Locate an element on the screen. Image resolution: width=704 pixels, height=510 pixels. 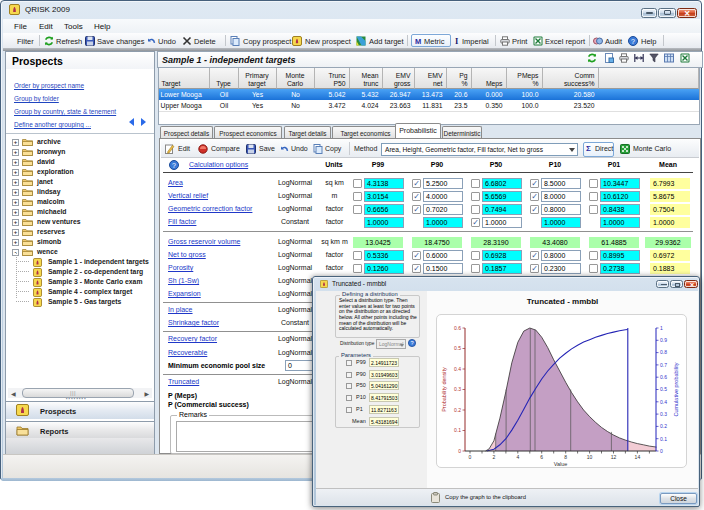
svg-text: Value is located at coordinates (561, 464).